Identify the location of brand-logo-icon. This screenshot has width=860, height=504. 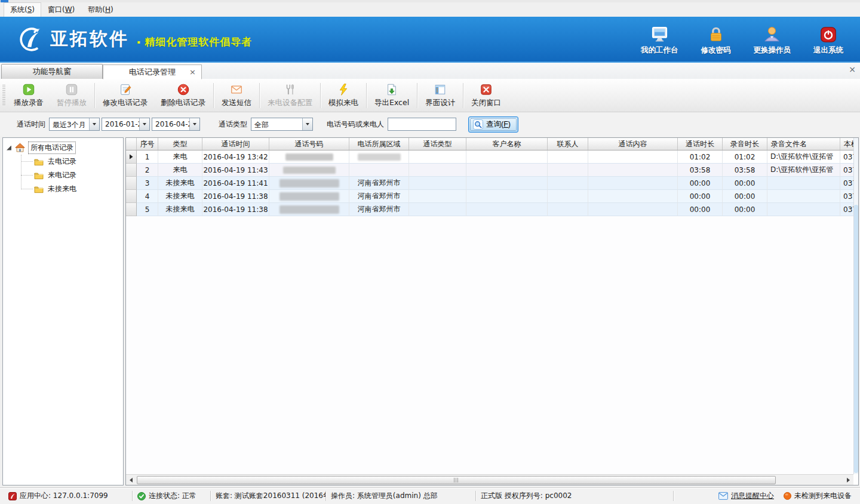
(32, 39).